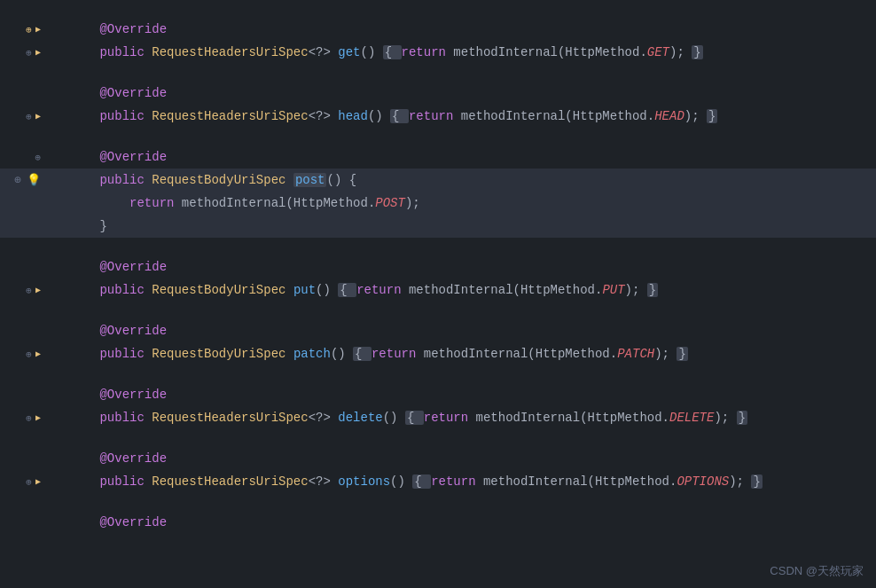 This screenshot has width=876, height=588. Describe the element at coordinates (326, 290) in the screenshot. I see `punct-put-parens: ()` at that location.